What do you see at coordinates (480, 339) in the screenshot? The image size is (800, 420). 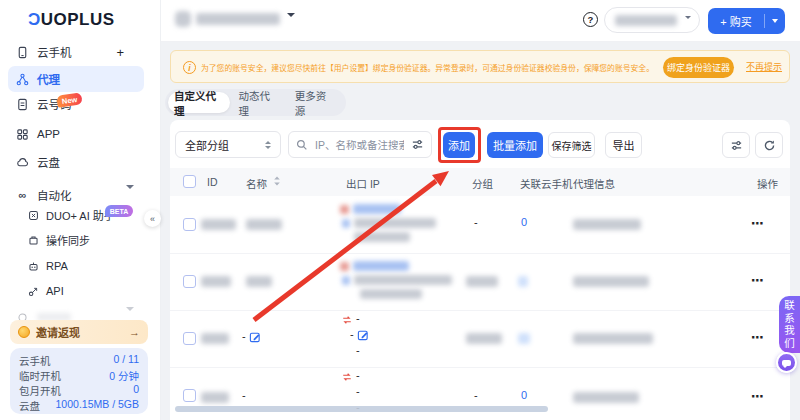 I see `table-row: - - - - ⋯` at bounding box center [480, 339].